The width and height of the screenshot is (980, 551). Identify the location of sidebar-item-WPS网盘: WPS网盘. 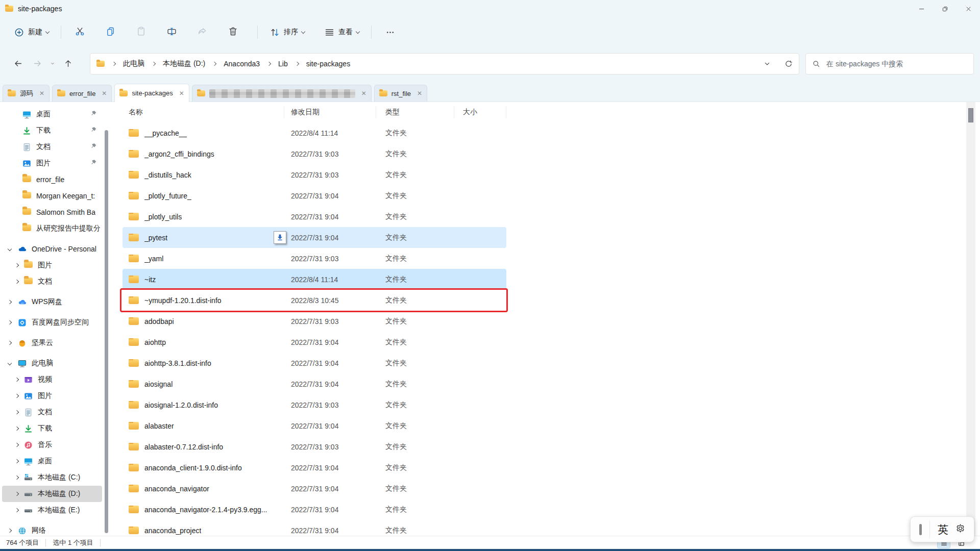
(52, 302).